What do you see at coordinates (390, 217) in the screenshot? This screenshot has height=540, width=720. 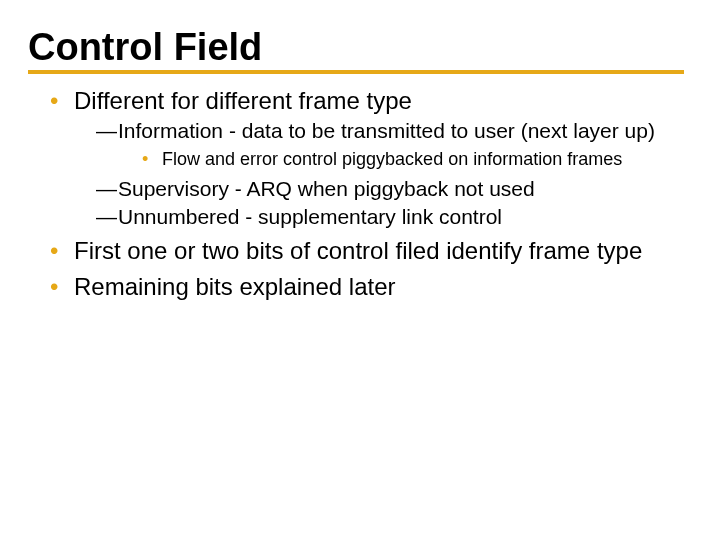 I see `dash-item: Unnumbered - supplementary link control` at bounding box center [390, 217].